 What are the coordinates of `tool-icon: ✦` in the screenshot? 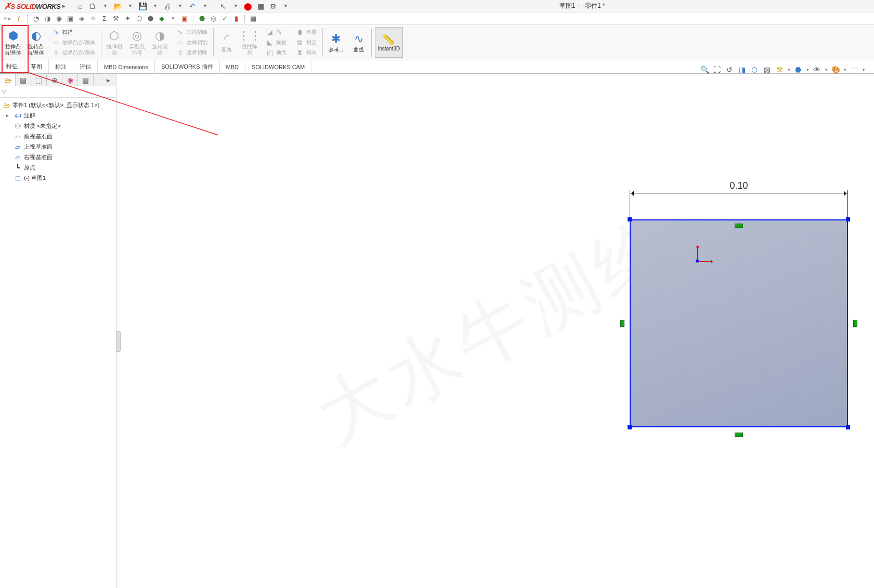 It's located at (127, 19).